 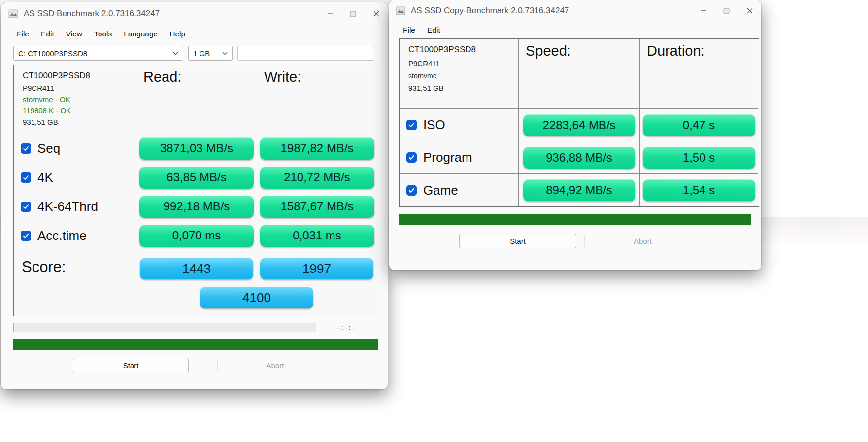 I want to click on game-speed-value: 894,92 MB/s, so click(x=579, y=190).